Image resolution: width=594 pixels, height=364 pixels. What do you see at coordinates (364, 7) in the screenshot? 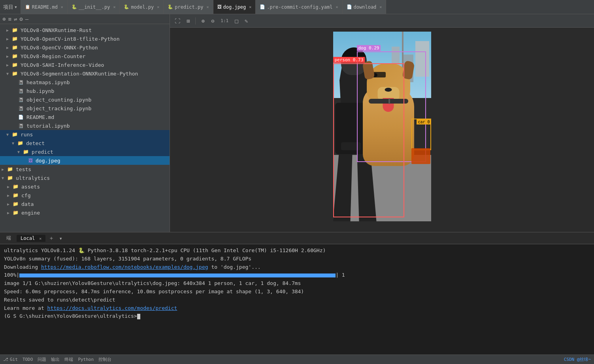
I see `tab-download: 📄download✕` at bounding box center [364, 7].